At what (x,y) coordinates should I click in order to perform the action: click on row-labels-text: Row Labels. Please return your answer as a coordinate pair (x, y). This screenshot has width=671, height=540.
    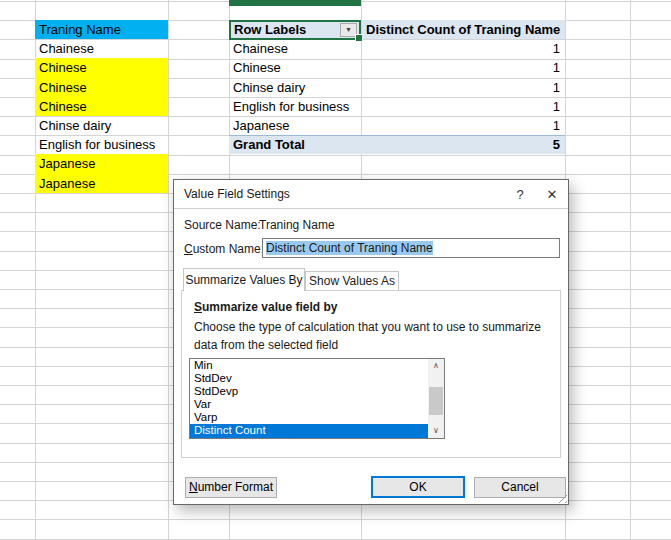
    Looking at the image, I should click on (270, 30).